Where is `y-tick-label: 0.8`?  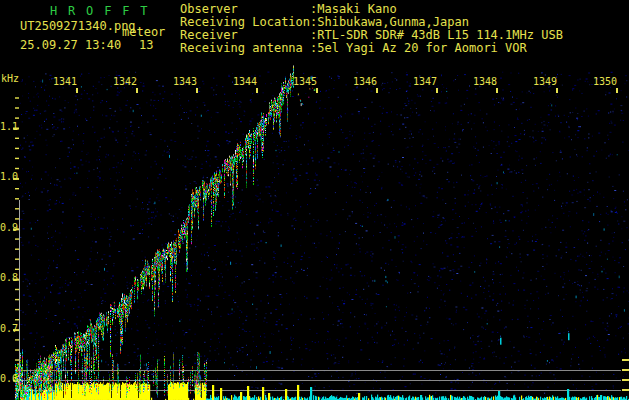
y-tick-label: 0.8 is located at coordinates (9, 278).